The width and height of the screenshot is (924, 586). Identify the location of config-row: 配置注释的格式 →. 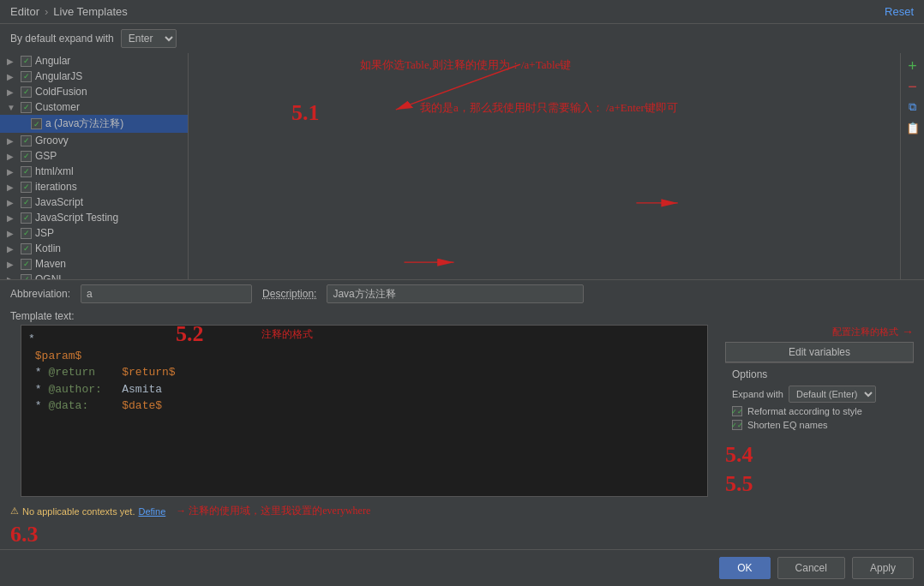
(819, 332).